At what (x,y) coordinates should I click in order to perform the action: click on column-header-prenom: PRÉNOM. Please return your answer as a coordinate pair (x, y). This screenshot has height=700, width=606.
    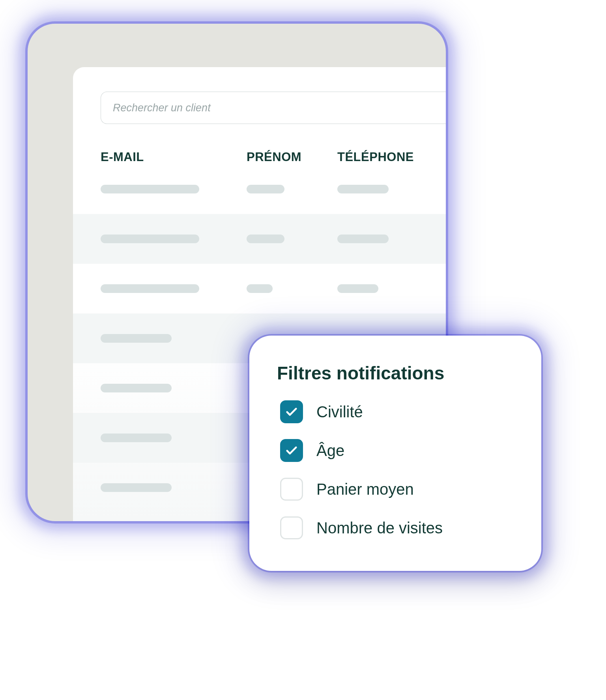
    Looking at the image, I should click on (292, 157).